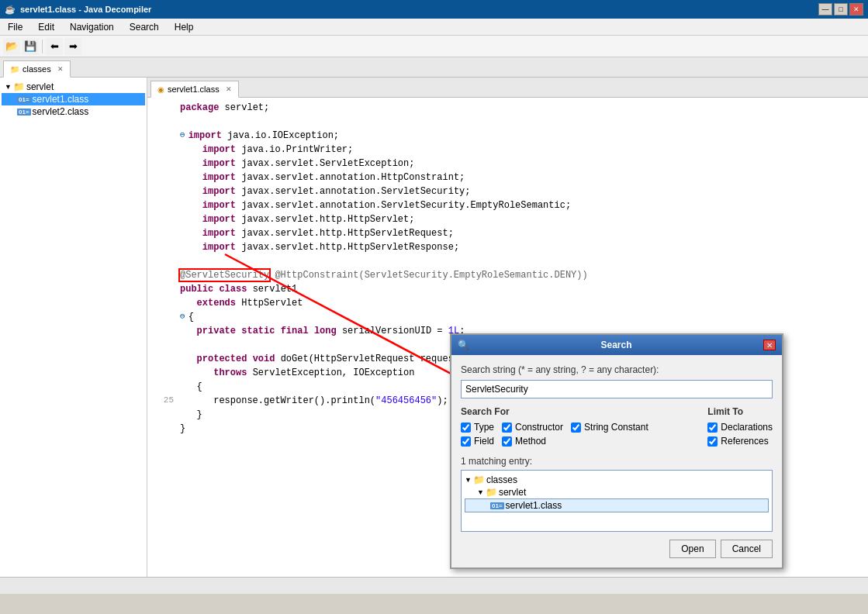  What do you see at coordinates (507, 247) in the screenshot?
I see `code-line-11: import javax.servlet.http.HttpServletRes…` at bounding box center [507, 247].